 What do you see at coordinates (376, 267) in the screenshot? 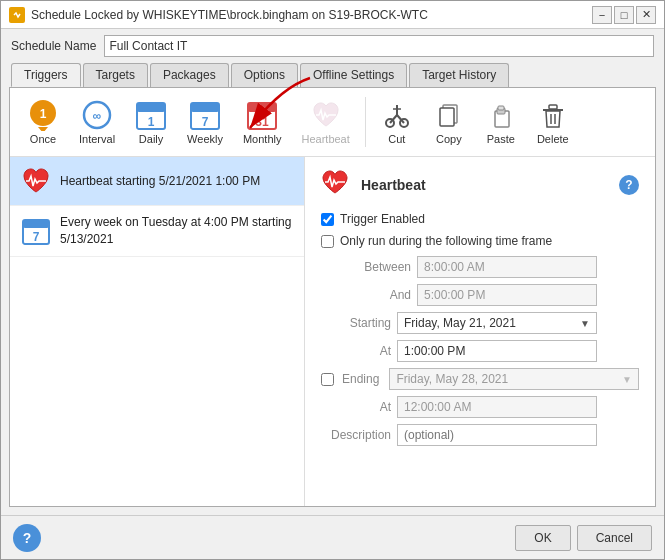
I see `between-label: Between` at bounding box center [376, 267].